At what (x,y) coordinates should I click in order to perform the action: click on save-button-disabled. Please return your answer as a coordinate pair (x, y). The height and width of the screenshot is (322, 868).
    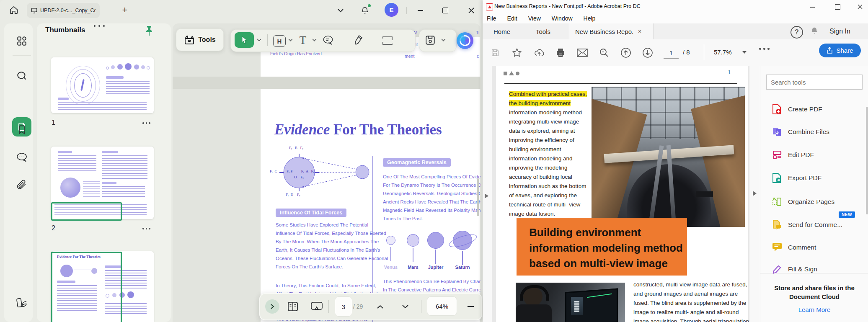
    Looking at the image, I should click on (495, 53).